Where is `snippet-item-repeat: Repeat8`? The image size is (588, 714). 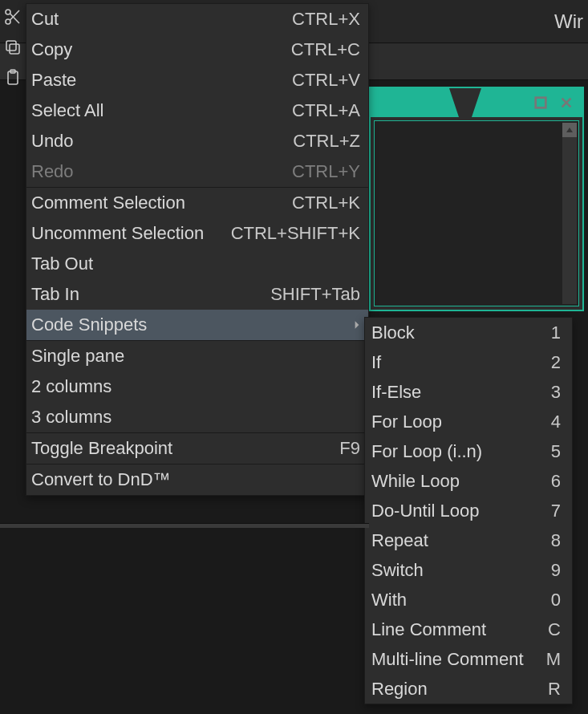 snippet-item-repeat: Repeat8 is located at coordinates (468, 541).